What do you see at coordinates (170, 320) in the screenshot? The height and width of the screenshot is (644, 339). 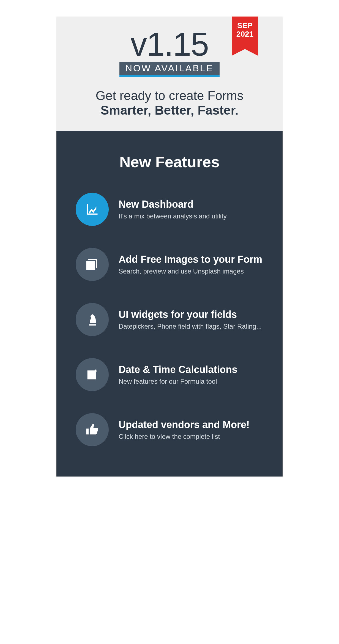 I see `feature-item: UI widgets for your fields Datepickers, …` at bounding box center [170, 320].